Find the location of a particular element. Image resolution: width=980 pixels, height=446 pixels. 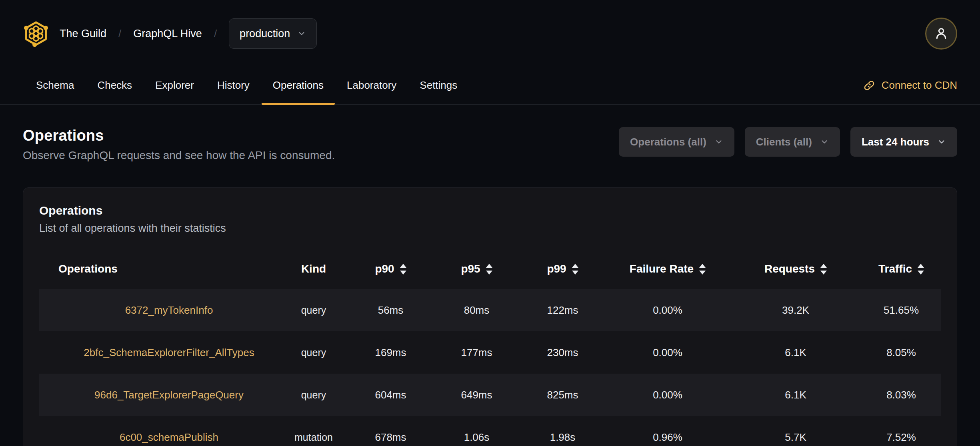

p95-cell: 177ms is located at coordinates (477, 352).